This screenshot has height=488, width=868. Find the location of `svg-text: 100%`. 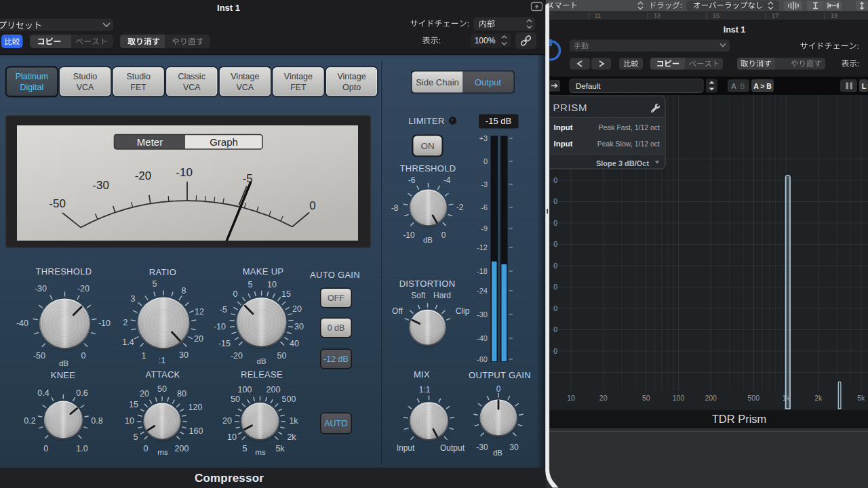

svg-text: 100% is located at coordinates (486, 41).